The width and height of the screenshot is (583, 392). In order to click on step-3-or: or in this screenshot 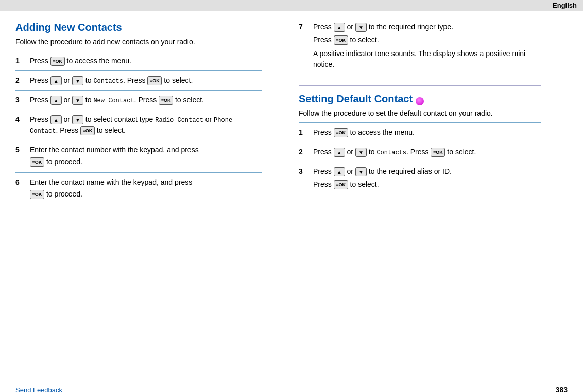, I will do `click(68, 100)`.